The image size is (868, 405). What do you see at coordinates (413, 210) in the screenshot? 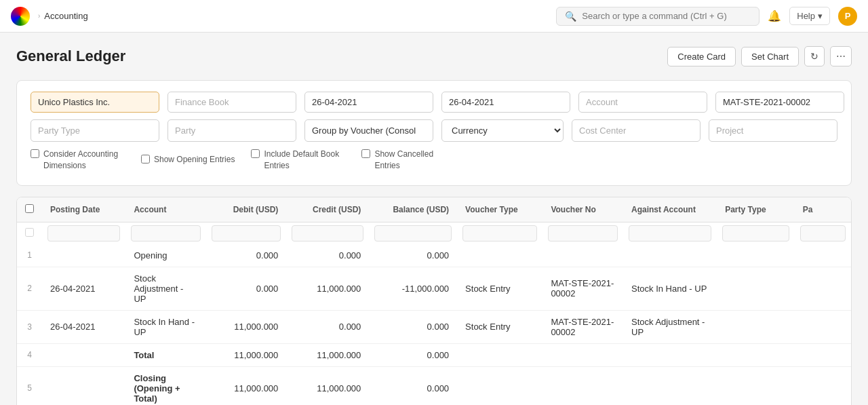
I see `col-balance: Balance (USD)` at bounding box center [413, 210].